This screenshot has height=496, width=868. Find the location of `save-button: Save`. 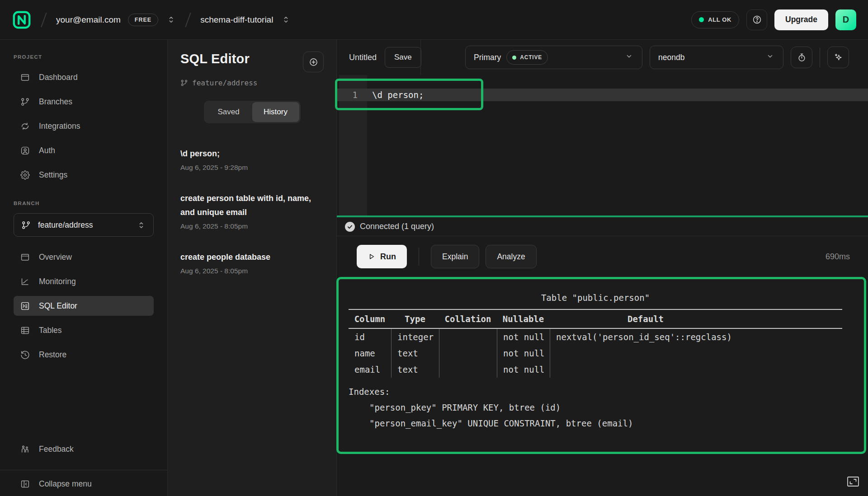

save-button: Save is located at coordinates (403, 57).